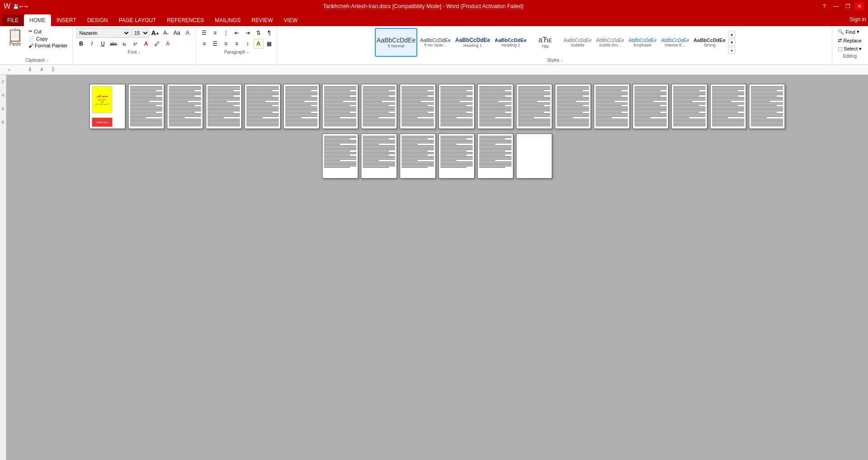  What do you see at coordinates (732, 42) in the screenshot?
I see `styles-scroll-down: ▼` at bounding box center [732, 42].